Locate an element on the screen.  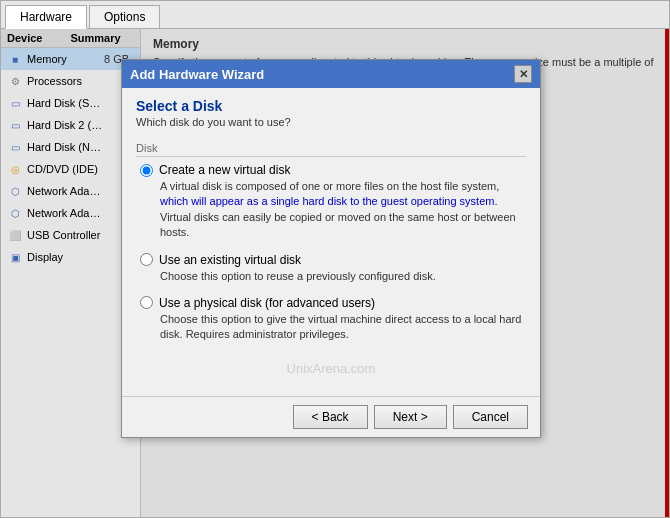
disk-option-existing-desc: Choose this option to reuse a previously… is located at coordinates (343, 276).